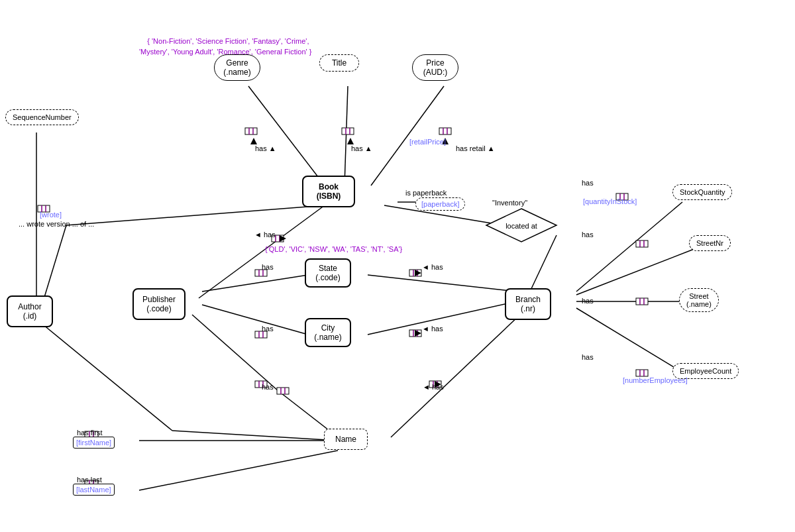 The height and width of the screenshot is (532, 795). Describe the element at coordinates (699, 300) in the screenshot. I see `street-node: Street (.name)` at that location.